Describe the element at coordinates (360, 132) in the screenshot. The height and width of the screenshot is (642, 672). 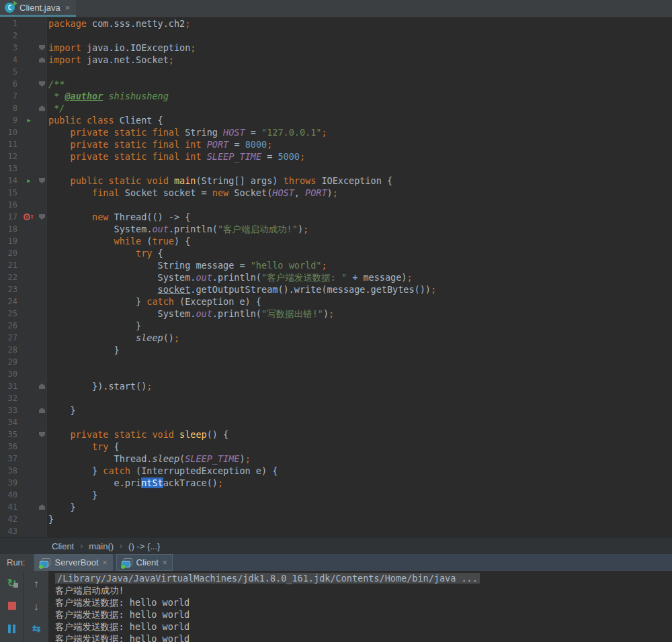
I see `code-text: private static final String HOST = "127.…` at that location.